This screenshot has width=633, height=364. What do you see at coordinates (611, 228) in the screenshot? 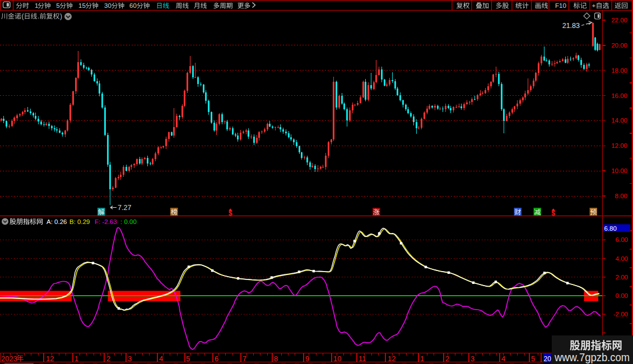
I see `svg-text: 6.80` at bounding box center [611, 228].